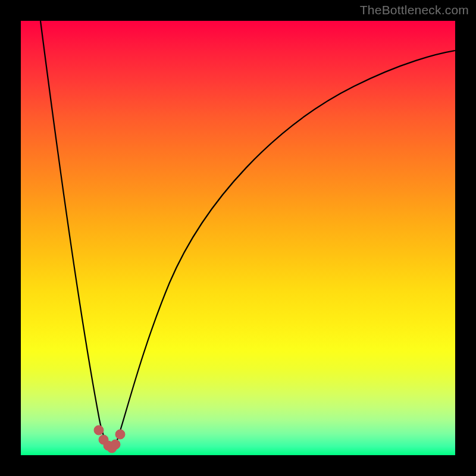 This screenshot has height=476, width=476. Describe the element at coordinates (74, 232) in the screenshot. I see `curve-left-branch` at that location.